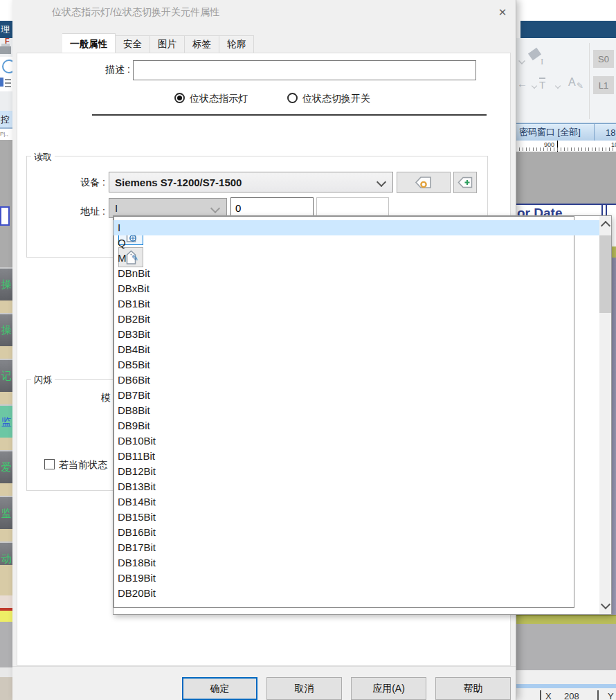  Describe the element at coordinates (502, 12) in the screenshot. I see `close-button: ✕` at that location.